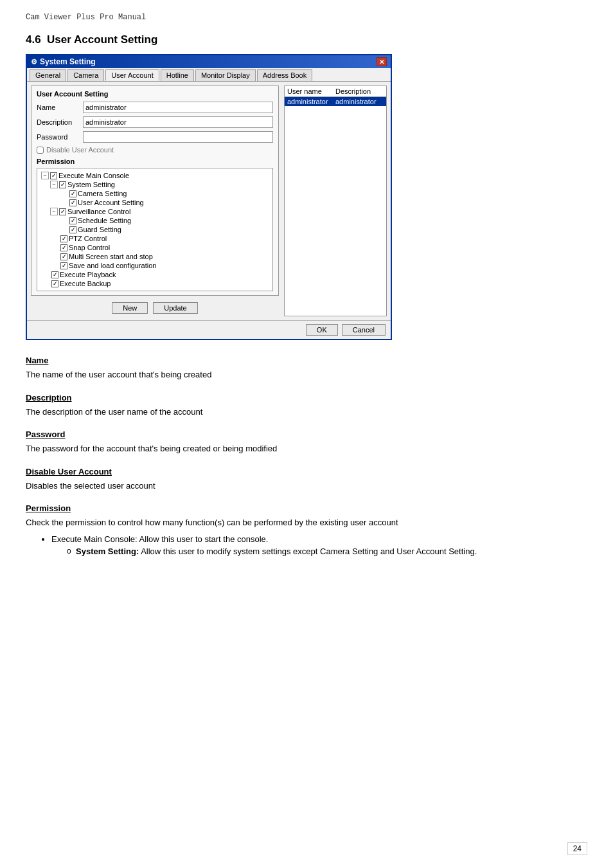  I want to click on doc-permission-section: Permission Check the permission to contr…, so click(306, 531).